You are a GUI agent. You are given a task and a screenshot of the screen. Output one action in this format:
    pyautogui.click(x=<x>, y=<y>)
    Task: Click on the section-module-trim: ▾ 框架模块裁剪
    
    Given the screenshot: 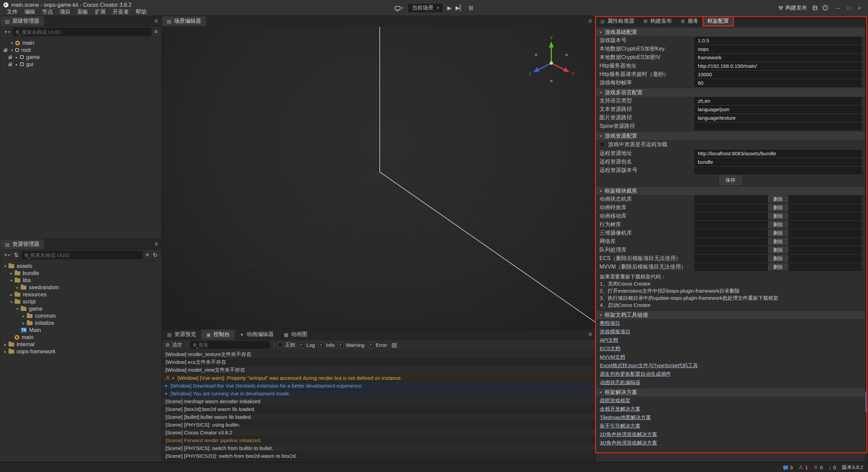 What is the action you would take?
    pyautogui.click(x=730, y=191)
    